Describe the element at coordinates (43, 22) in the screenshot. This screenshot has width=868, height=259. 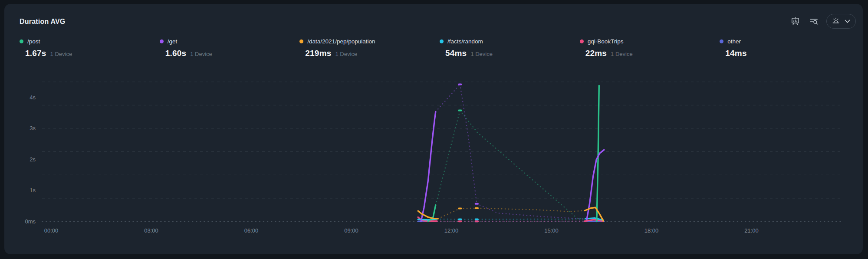
I see `widget-title: Duration AVG` at that location.